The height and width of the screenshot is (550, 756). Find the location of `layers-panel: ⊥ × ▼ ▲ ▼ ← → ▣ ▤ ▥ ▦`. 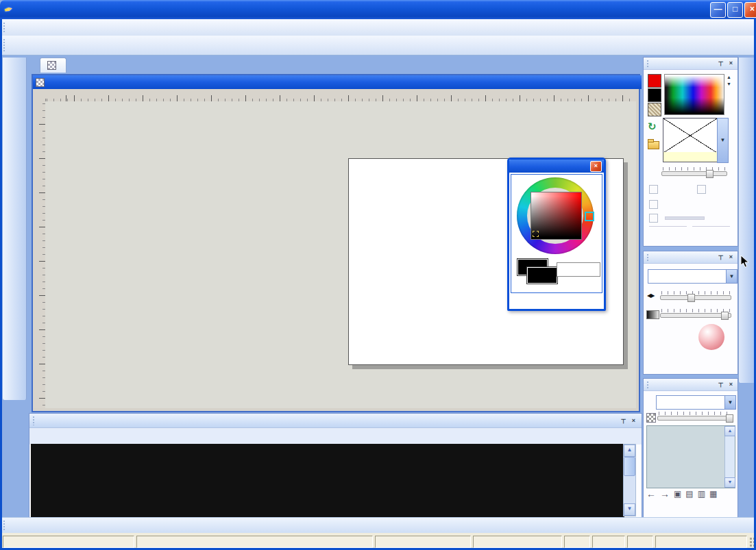

layers-panel: ⊥ × ▼ ▲ ▼ ← → ▣ ▤ ▥ ▦ is located at coordinates (691, 448).